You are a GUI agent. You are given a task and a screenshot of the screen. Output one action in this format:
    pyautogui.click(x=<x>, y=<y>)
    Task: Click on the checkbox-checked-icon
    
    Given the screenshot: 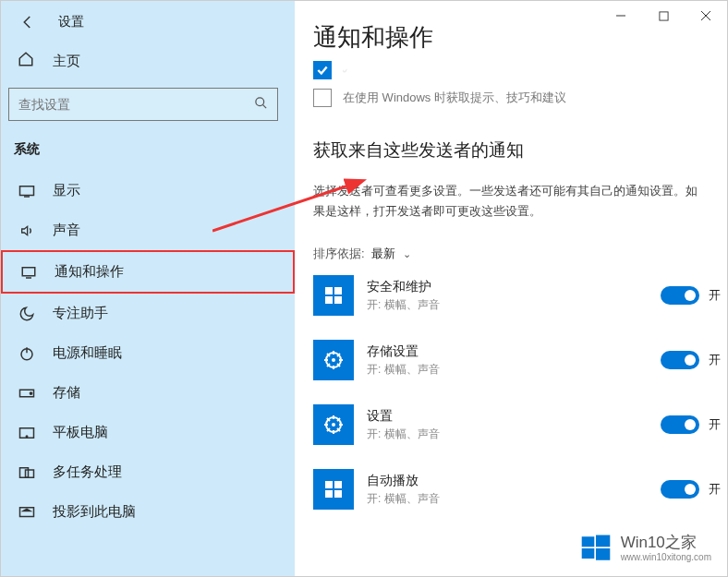 What is the action you would take?
    pyautogui.click(x=322, y=70)
    